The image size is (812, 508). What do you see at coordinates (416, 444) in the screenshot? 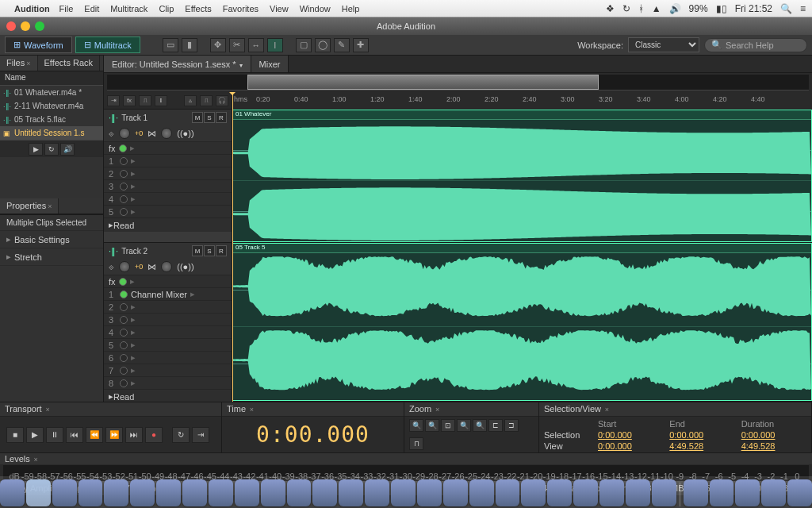
I see `zoom-to-sel-button: ⊓` at bounding box center [416, 444].